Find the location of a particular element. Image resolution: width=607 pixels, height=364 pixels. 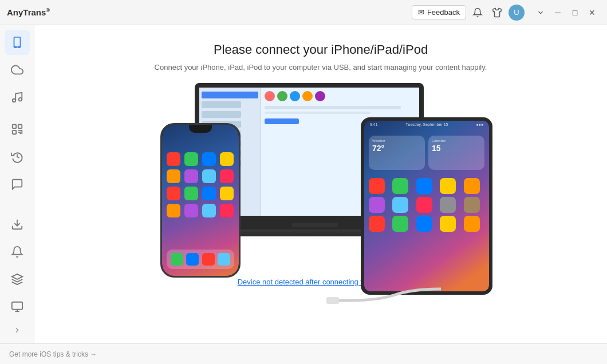

window-controls: ─ □ ✕ is located at coordinates (566, 13).